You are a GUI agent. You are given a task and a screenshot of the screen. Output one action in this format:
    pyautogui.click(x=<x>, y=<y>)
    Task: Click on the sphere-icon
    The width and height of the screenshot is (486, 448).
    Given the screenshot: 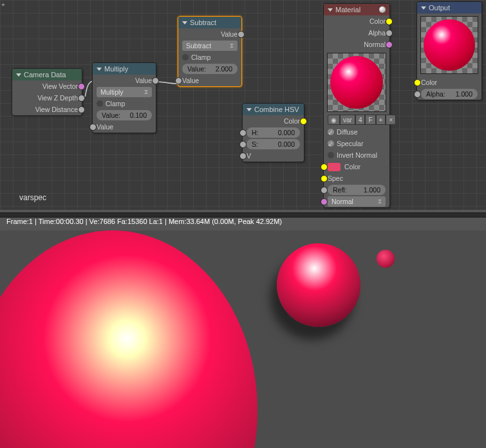 What is the action you would take?
    pyautogui.click(x=382, y=10)
    